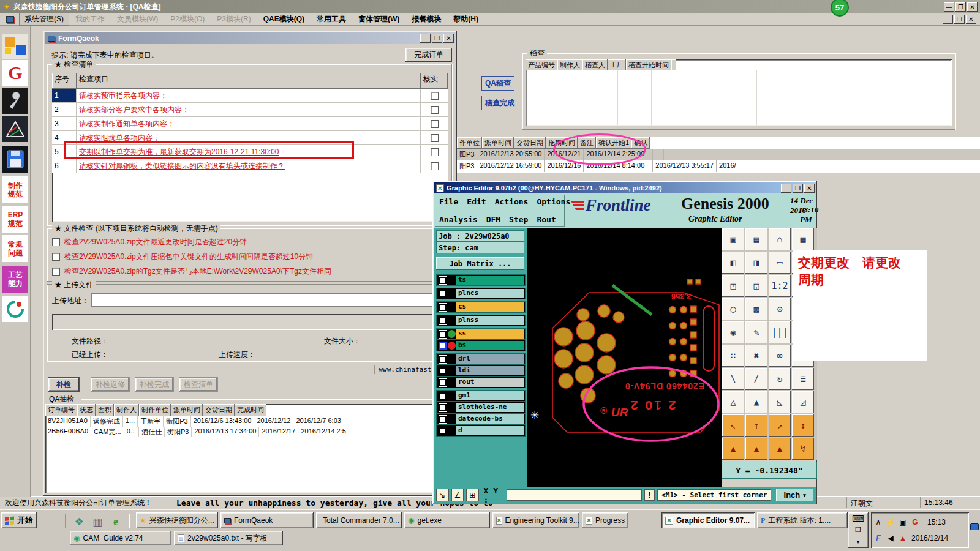 The width and height of the screenshot is (980, 551). I want to click on qa-row: 2B56E00BA0CAM完...0...酒佳佳衡阳P32016/12/13 1…, so click(250, 432).